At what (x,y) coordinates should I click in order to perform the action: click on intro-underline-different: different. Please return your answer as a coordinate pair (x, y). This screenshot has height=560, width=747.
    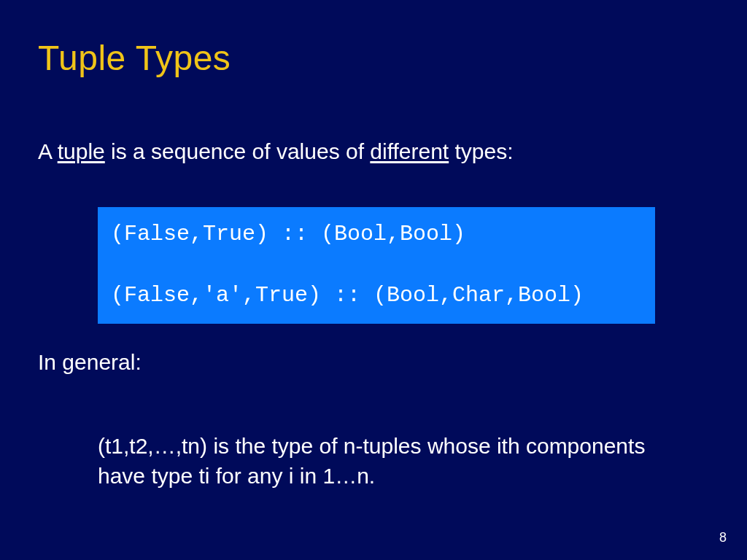
    Looking at the image, I should click on (409, 152).